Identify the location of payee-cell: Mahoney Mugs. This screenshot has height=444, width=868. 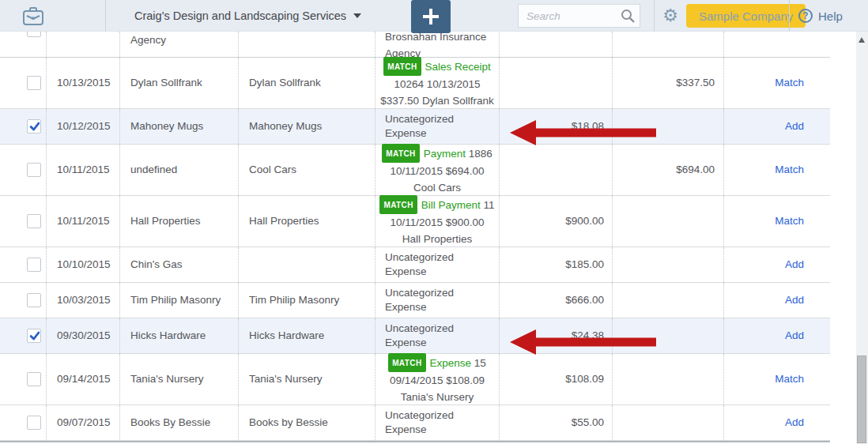
(307, 126).